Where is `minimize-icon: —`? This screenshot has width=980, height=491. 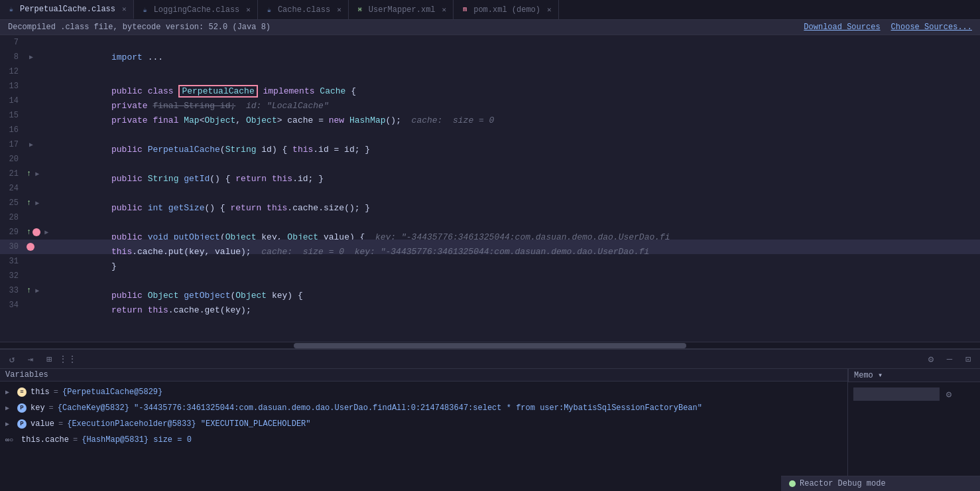 minimize-icon: — is located at coordinates (949, 359).